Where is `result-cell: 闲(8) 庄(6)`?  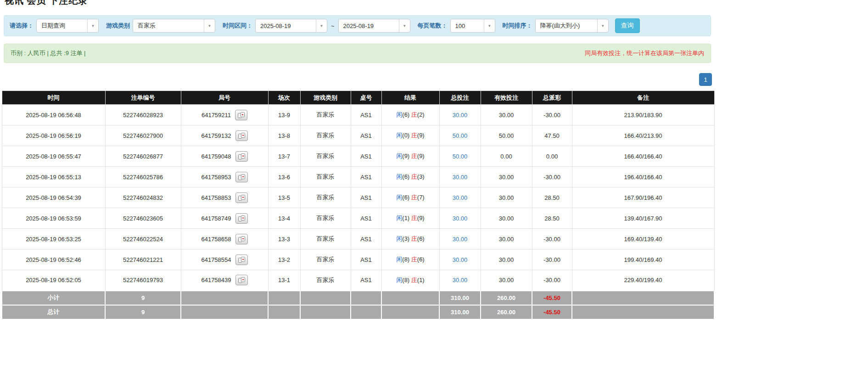 result-cell: 闲(8) 庄(6) is located at coordinates (410, 260).